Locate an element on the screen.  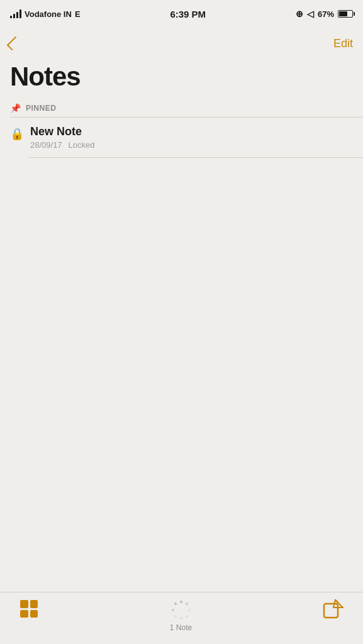
grid-icon is located at coordinates (29, 609).